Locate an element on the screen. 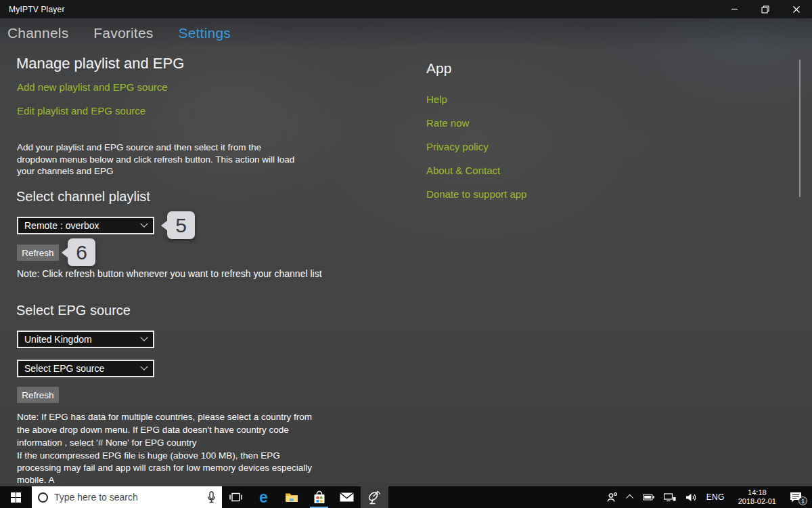 This screenshot has height=508, width=812. epg-heading: Select EPG source is located at coordinates (73, 310).